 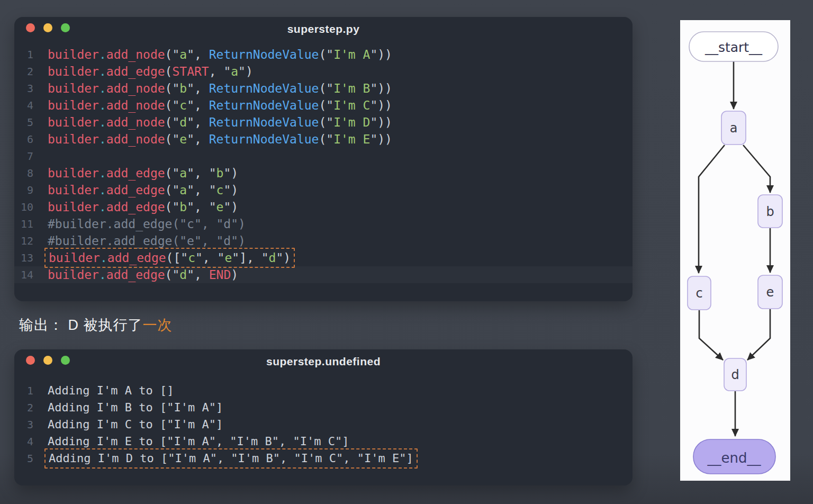 What do you see at coordinates (143, 190) in the screenshot?
I see `code-text: builder.add_edge("a", "c")` at bounding box center [143, 190].